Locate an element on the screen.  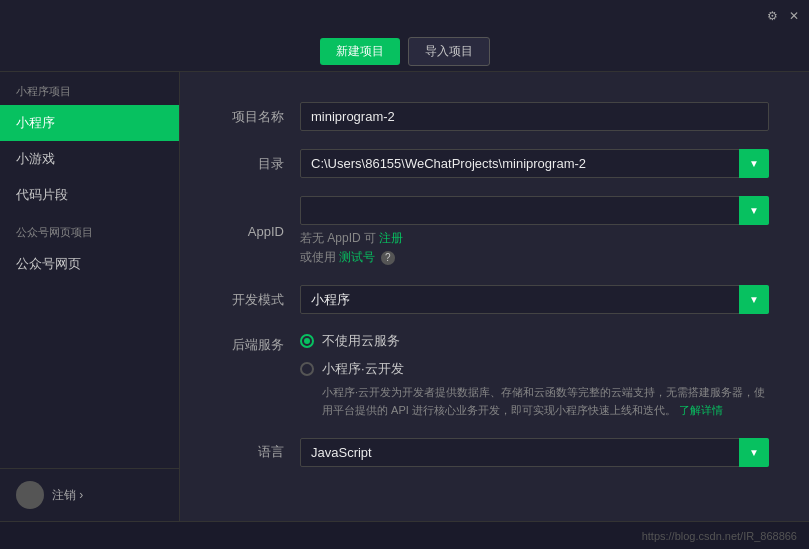
cloud-learn-more-link: 了解详情 is located at coordinates (701, 410).